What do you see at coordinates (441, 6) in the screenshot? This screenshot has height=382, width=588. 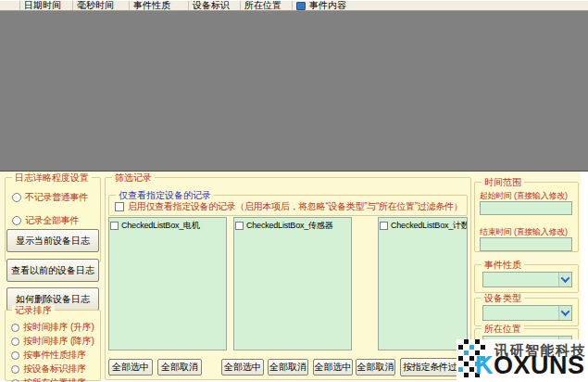 I see `column-header-event-content: 事件内容` at bounding box center [441, 6].